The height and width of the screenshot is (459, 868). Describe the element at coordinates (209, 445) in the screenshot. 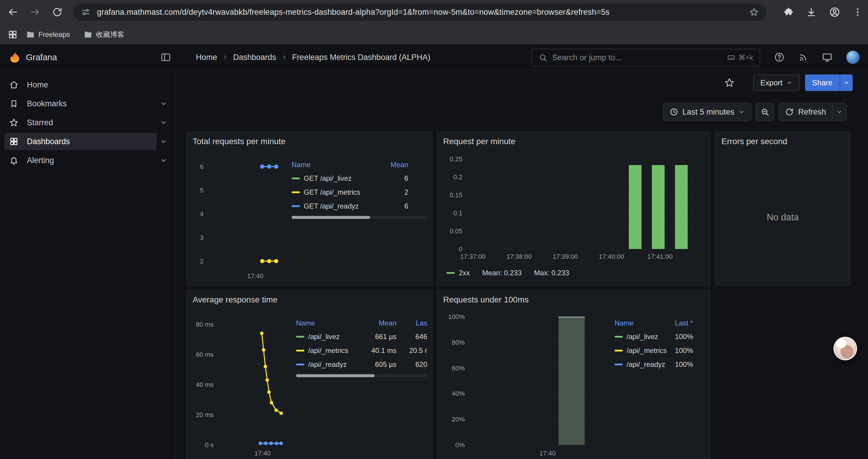

I see `svg-text: 0 s` at that location.